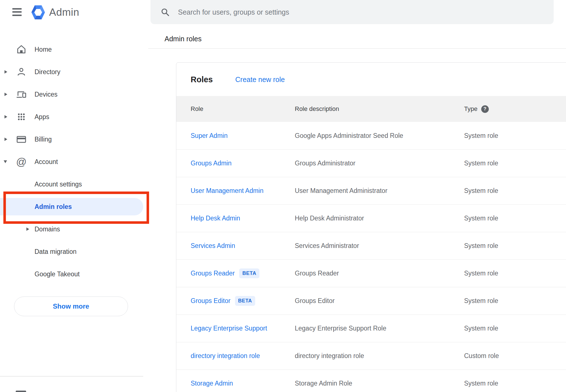 The image size is (566, 392). I want to click on partial-hidden-icon, so click(21, 391).